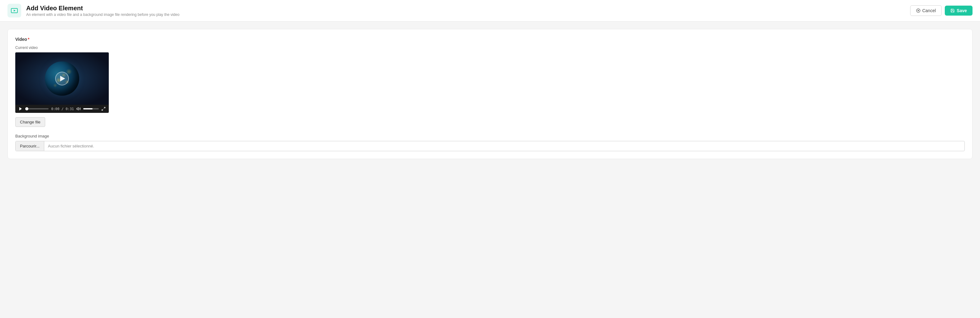 Image resolution: width=980 pixels, height=318 pixels. I want to click on time-display: 0:00 / 0:31, so click(62, 109).